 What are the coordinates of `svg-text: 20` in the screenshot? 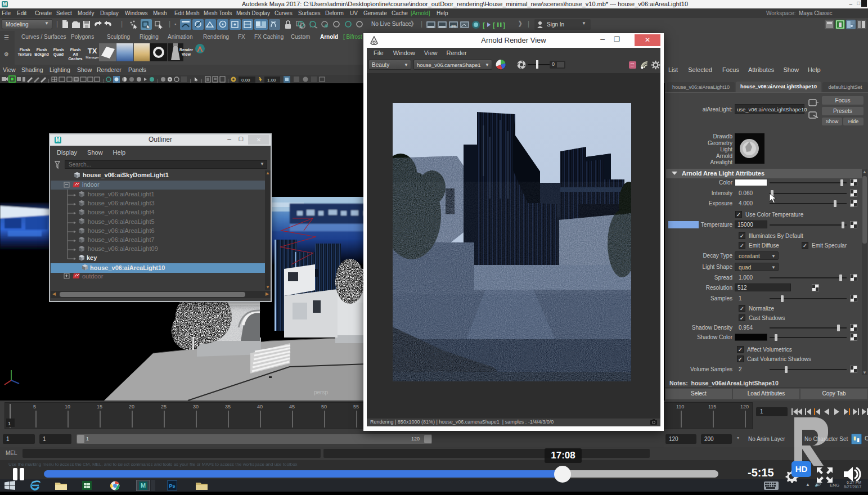 It's located at (132, 407).